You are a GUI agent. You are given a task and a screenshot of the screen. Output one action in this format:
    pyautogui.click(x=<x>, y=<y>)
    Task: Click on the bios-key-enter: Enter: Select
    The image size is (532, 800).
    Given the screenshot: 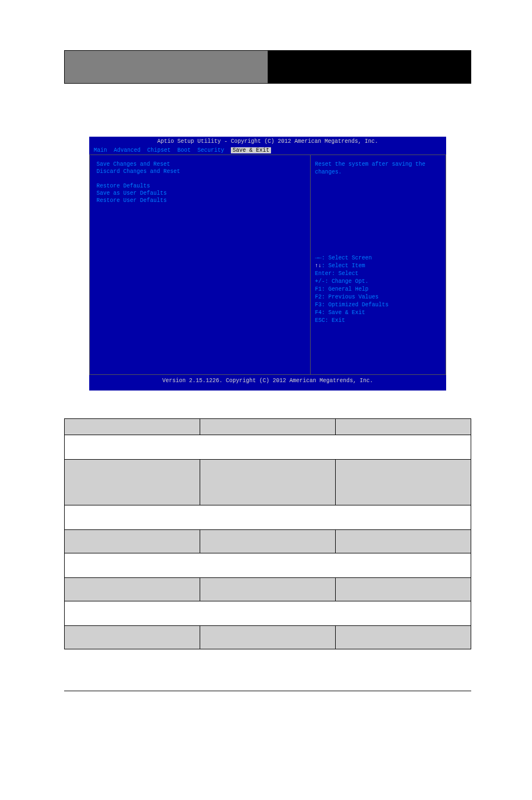 What is the action you would take?
    pyautogui.click(x=378, y=274)
    